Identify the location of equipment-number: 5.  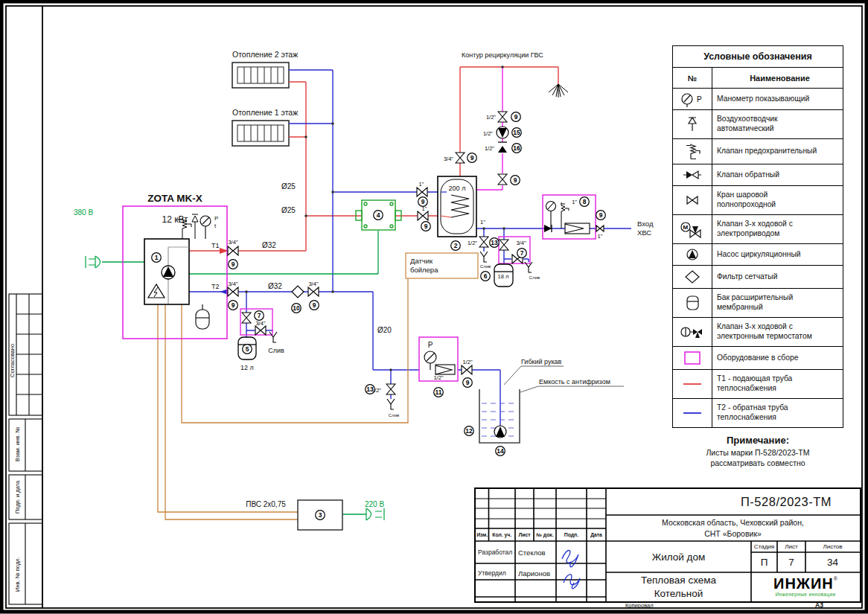
(247, 349).